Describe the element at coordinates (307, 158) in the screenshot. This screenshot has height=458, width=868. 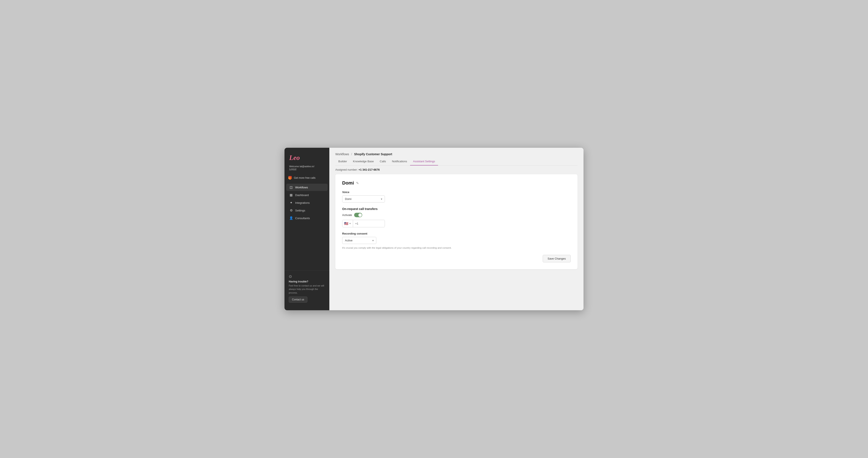
I see `app-logo: Leo` at that location.